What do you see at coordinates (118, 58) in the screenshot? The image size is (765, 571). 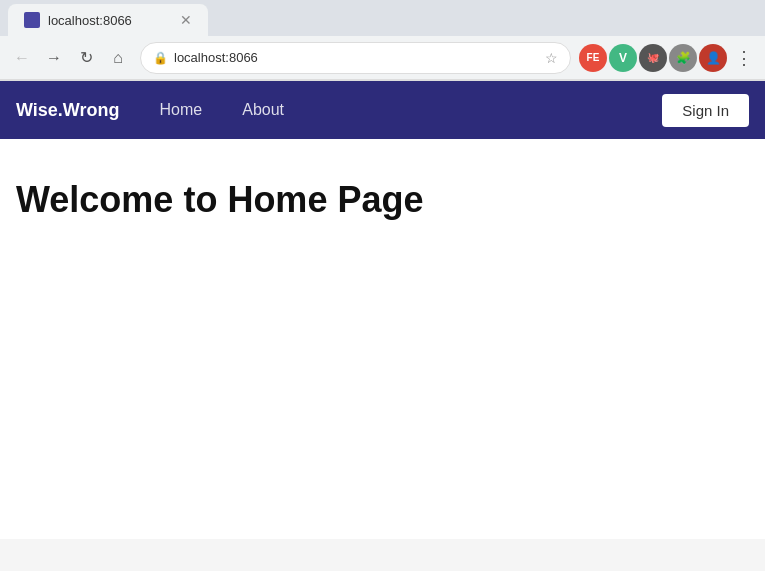 I see `home-button: ⌂` at bounding box center [118, 58].